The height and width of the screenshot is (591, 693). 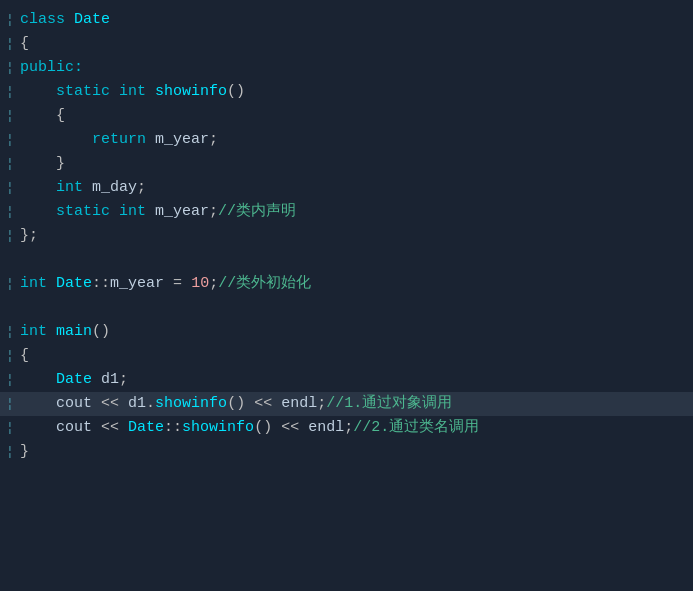 What do you see at coordinates (346, 68) in the screenshot?
I see `code-line: ¦public:` at bounding box center [346, 68].